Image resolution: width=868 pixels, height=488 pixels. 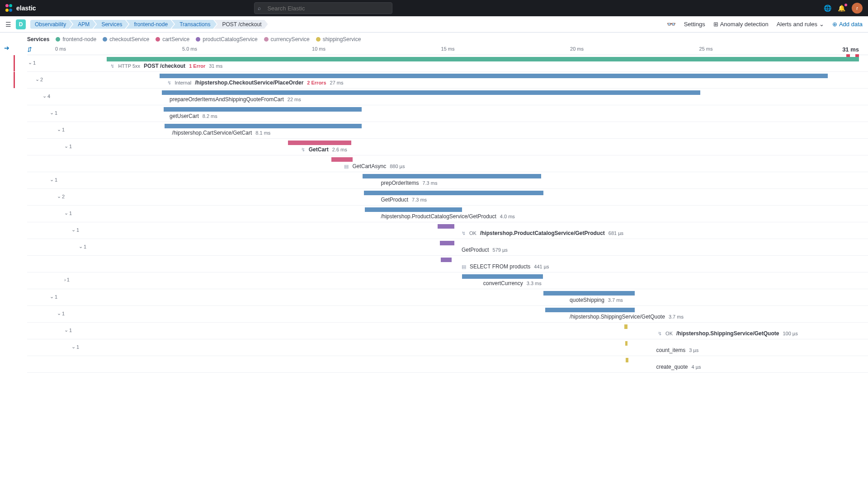 What do you see at coordinates (716, 24) in the screenshot?
I see `ml-icon: ⊞` at bounding box center [716, 24].